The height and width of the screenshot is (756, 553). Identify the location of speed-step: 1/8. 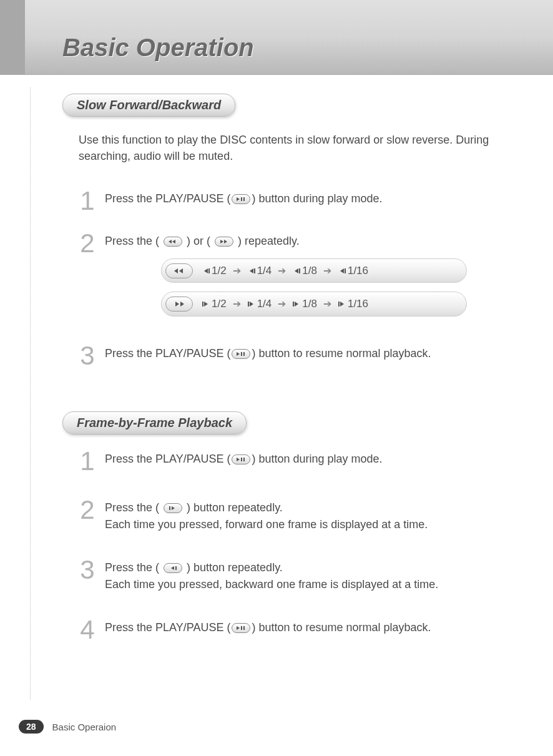
(305, 271).